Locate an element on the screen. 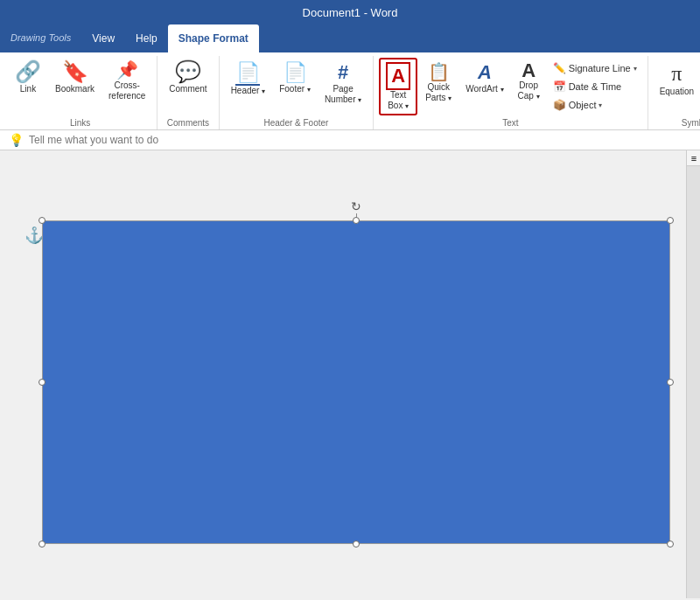 This screenshot has height=600, width=700. group-comments: 💬 Comment Comments is located at coordinates (188, 93).